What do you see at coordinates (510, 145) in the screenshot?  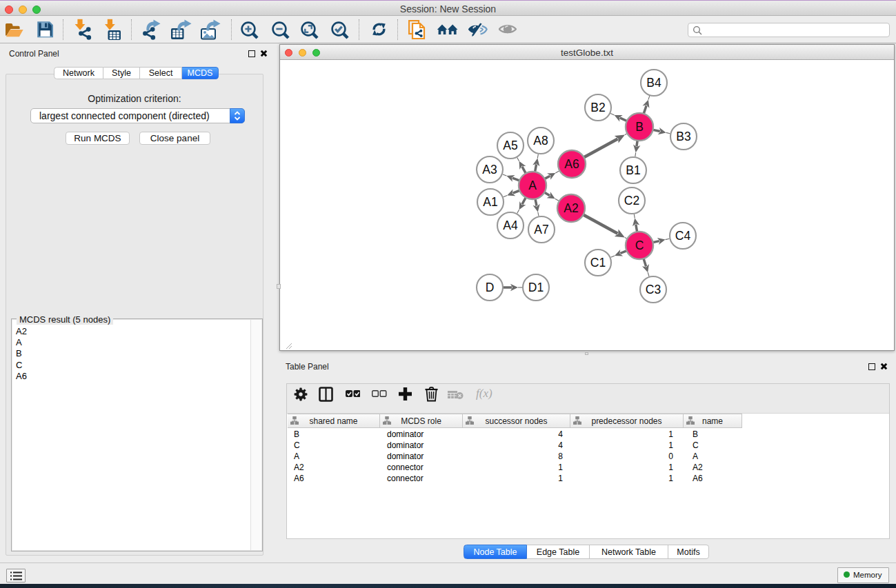 I see `svg-text: A5` at bounding box center [510, 145].